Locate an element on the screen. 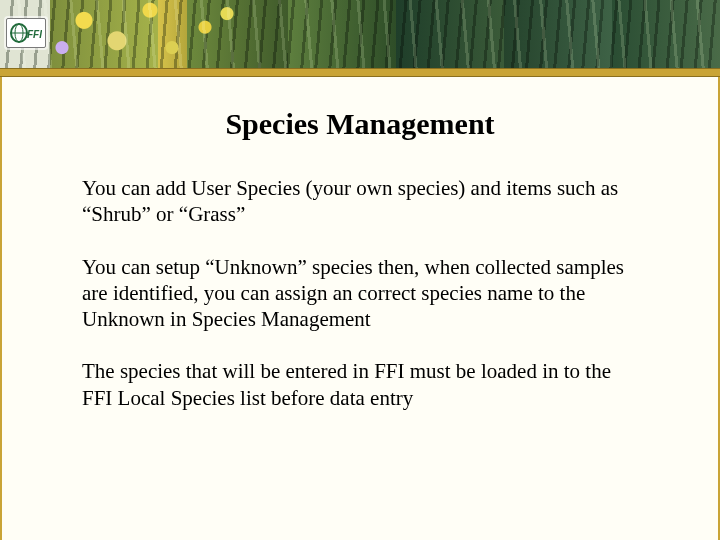 This screenshot has width=720, height=540. ffi-logo: FFI is located at coordinates (26, 33).